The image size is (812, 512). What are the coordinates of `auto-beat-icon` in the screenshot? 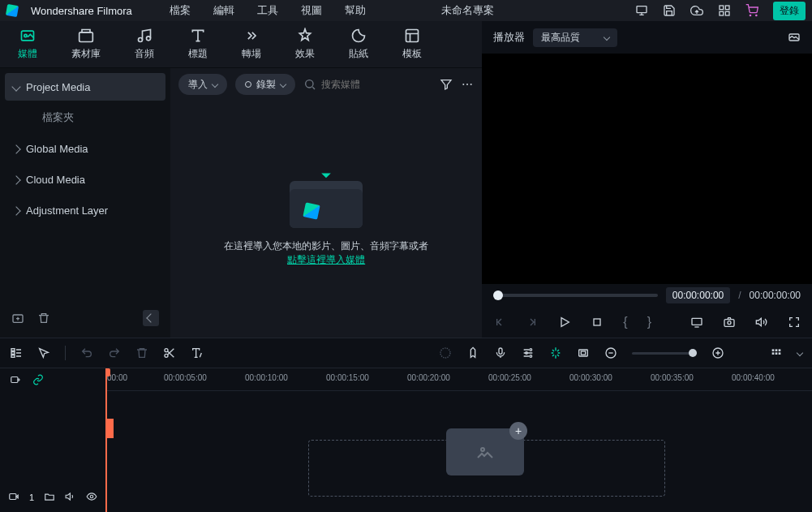 It's located at (556, 353).